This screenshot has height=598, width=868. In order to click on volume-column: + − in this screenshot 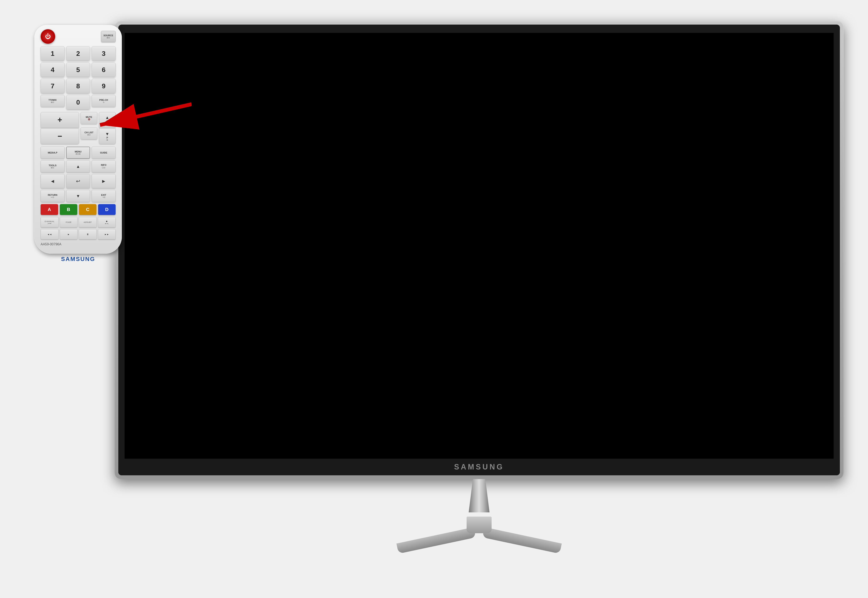, I will do `click(60, 128)`.